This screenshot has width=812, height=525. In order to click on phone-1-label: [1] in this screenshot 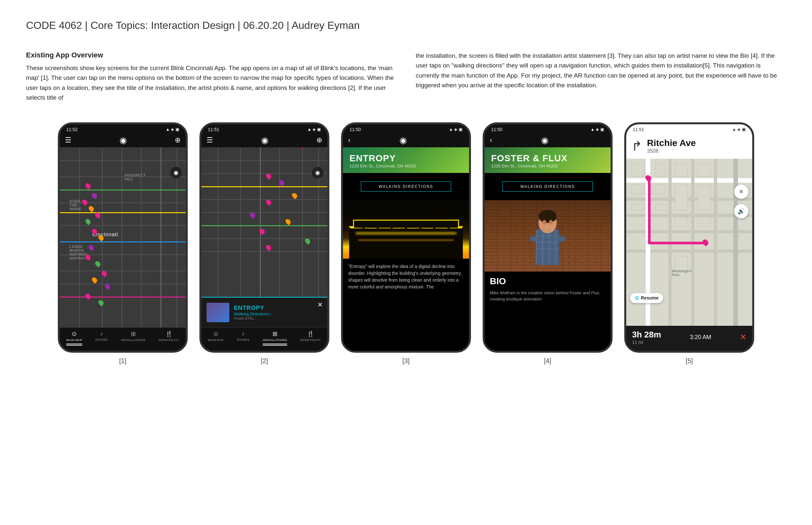, I will do `click(123, 361)`.